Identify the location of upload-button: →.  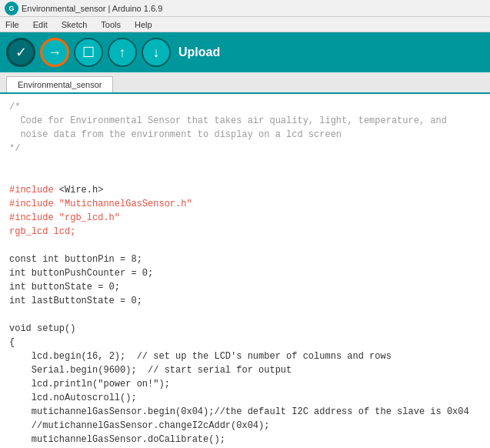
(55, 52).